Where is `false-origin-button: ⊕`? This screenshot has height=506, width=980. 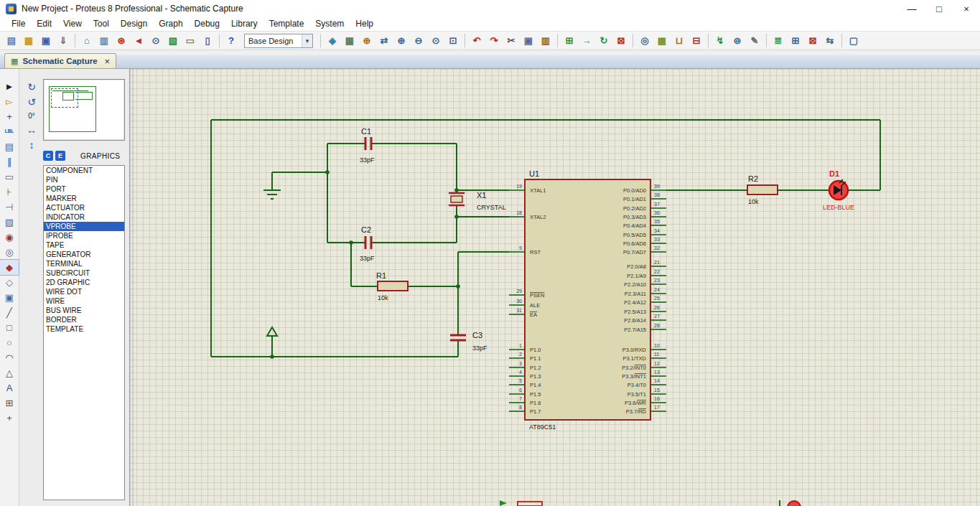 false-origin-button: ⊕ is located at coordinates (367, 40).